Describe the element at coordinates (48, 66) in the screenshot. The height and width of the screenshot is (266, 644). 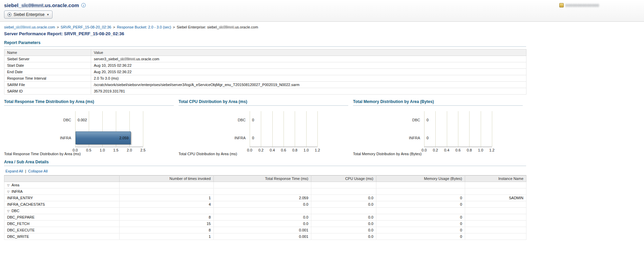
I see `param-name: Start Date` at that location.